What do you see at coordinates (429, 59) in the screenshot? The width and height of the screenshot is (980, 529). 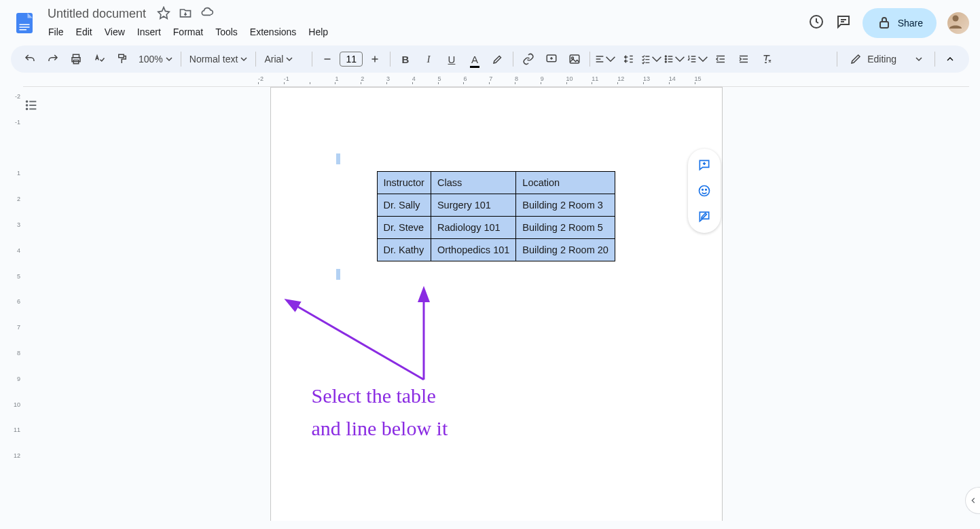 I see `italic-button: I` at bounding box center [429, 59].